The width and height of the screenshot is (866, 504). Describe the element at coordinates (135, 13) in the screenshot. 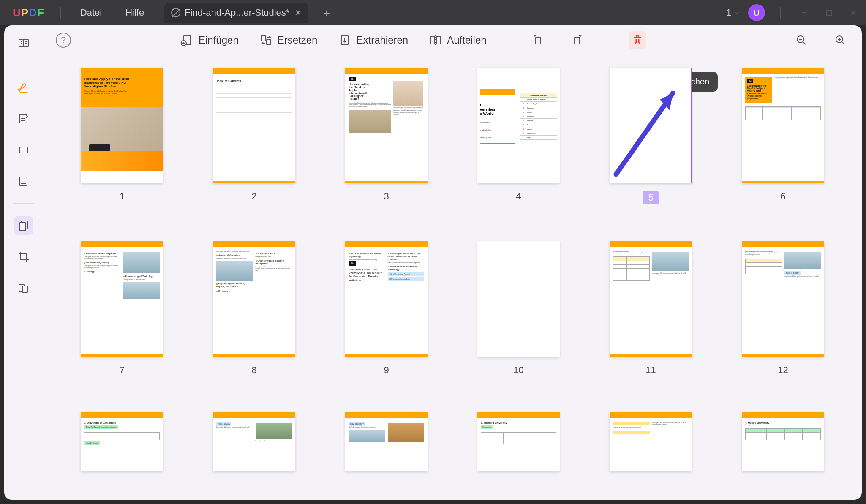

I see `menu-help: Hilfe` at that location.